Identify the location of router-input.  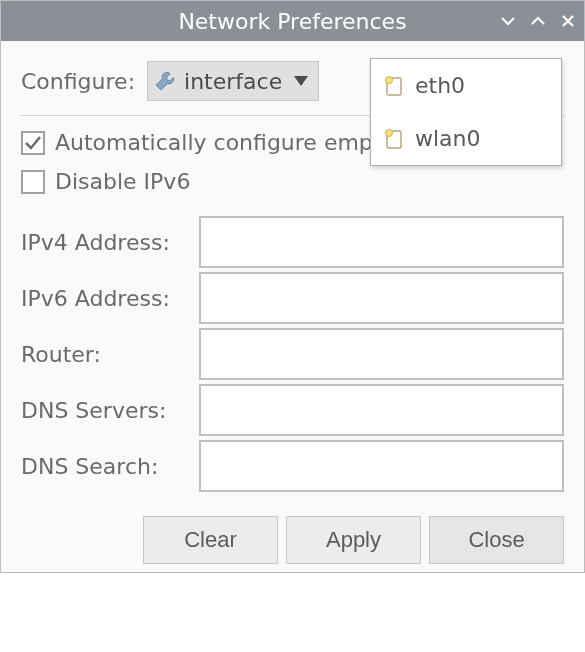
(382, 354).